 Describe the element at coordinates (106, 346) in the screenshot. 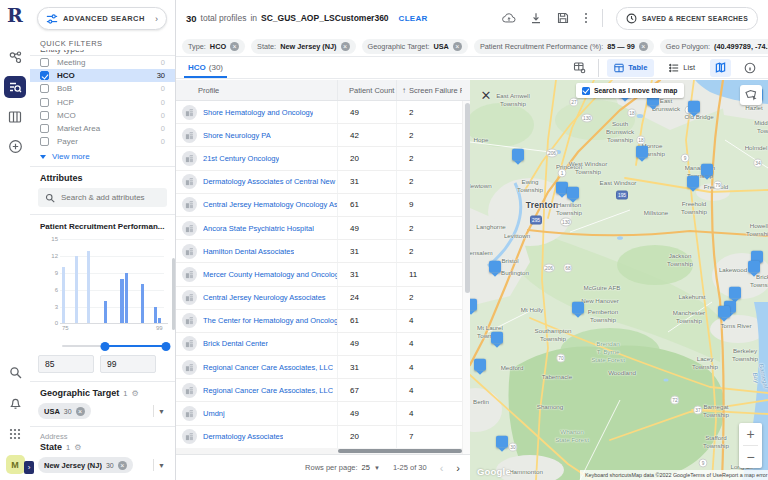

I see `slider-handle-min` at that location.